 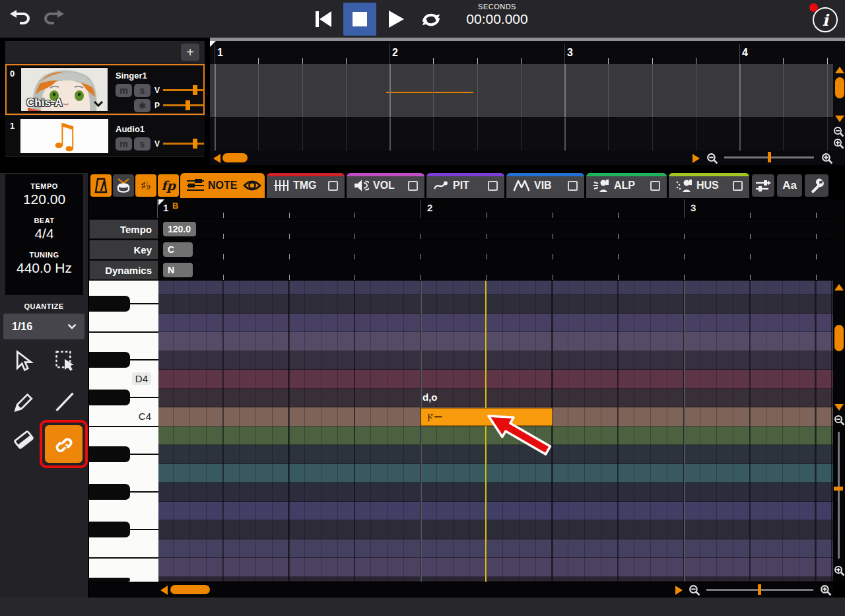 I want to click on voice-chevron-down-icon, so click(x=98, y=104).